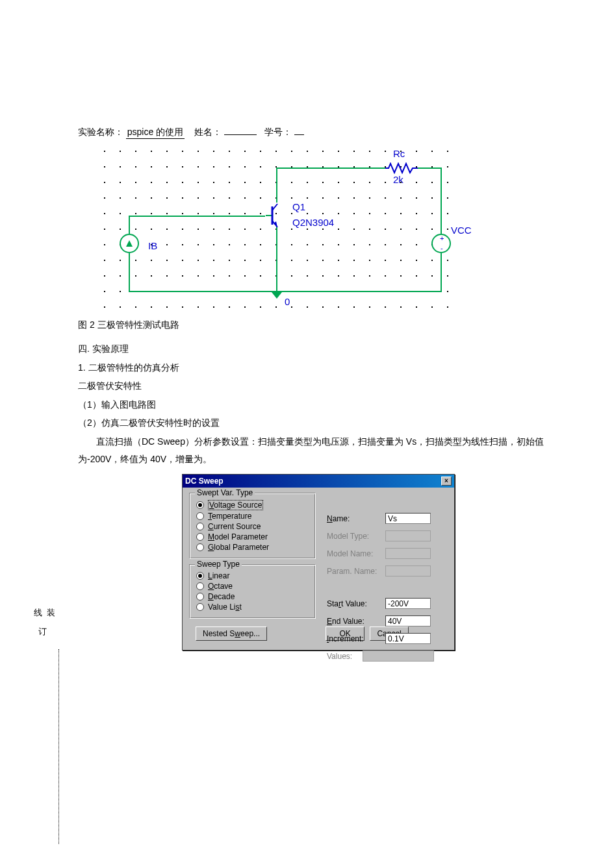 The height and width of the screenshot is (868, 614). What do you see at coordinates (446, 481) in the screenshot?
I see `close-icon: ×` at bounding box center [446, 481].